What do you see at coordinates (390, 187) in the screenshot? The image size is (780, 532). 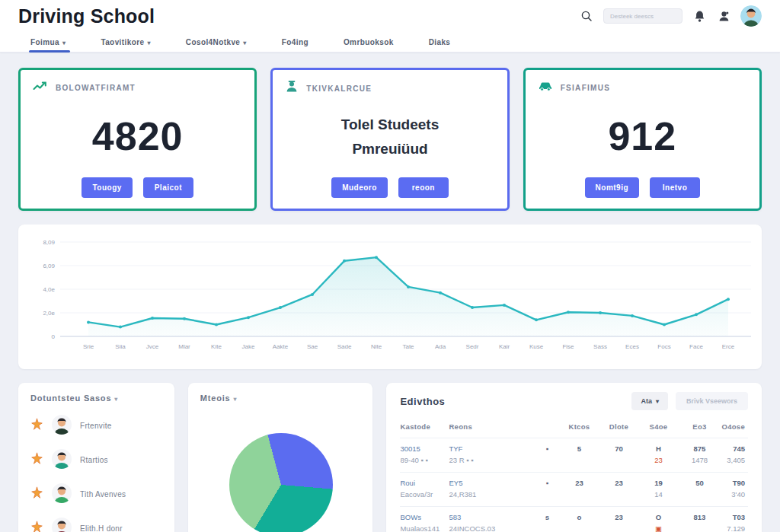 I see `card-buttons: Mudeoro reoon` at bounding box center [390, 187].